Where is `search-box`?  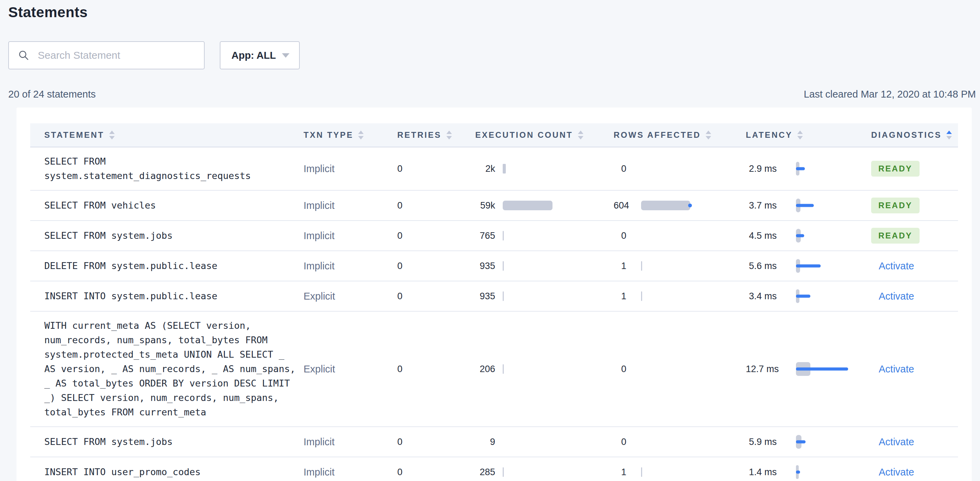 search-box is located at coordinates (107, 55).